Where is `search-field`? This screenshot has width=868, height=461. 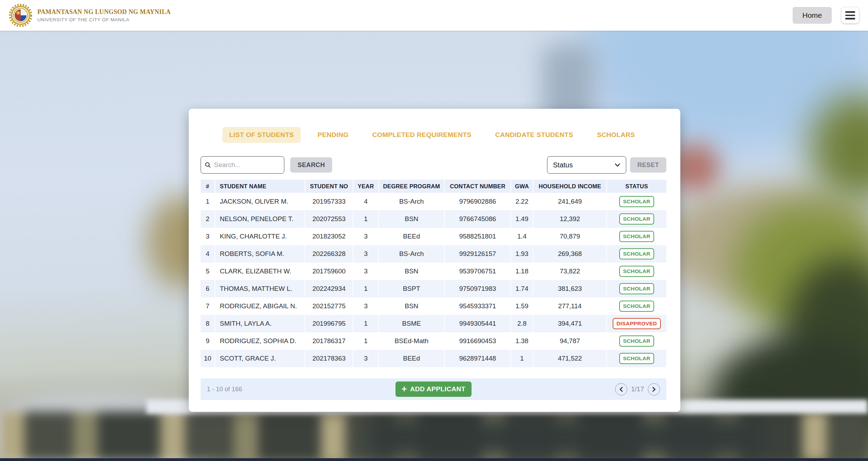 search-field is located at coordinates (242, 165).